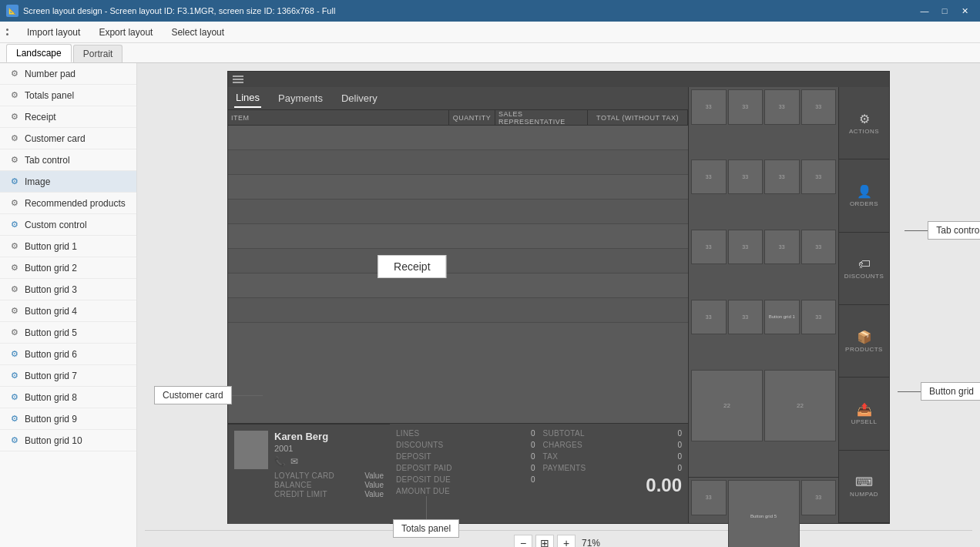  What do you see at coordinates (359, 99) in the screenshot?
I see `canvas-tab-delivery: Delivery` at bounding box center [359, 99].